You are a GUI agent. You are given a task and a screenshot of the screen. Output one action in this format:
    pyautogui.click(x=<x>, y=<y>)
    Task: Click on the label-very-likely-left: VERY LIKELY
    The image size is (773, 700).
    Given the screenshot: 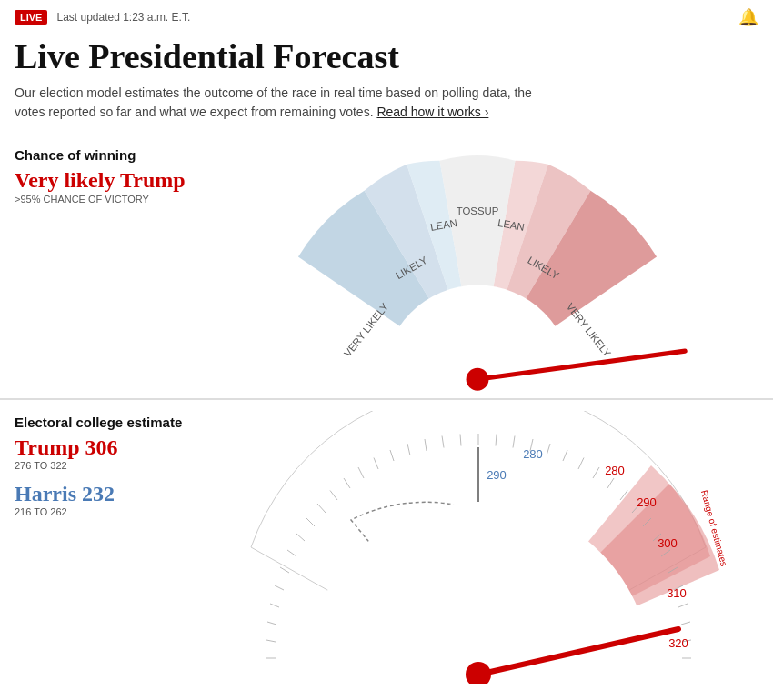 What is the action you would take?
    pyautogui.click(x=366, y=330)
    